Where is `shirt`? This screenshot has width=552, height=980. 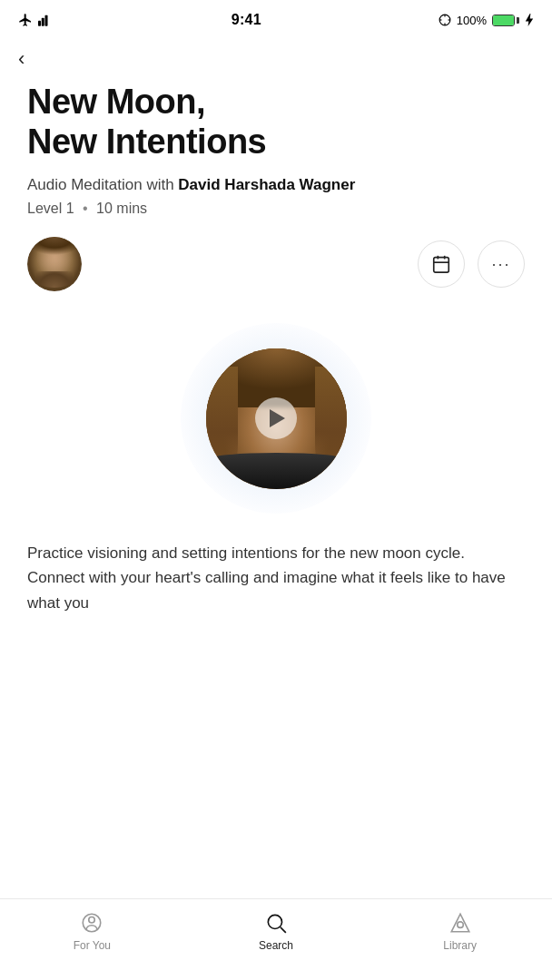
shirt is located at coordinates (276, 471).